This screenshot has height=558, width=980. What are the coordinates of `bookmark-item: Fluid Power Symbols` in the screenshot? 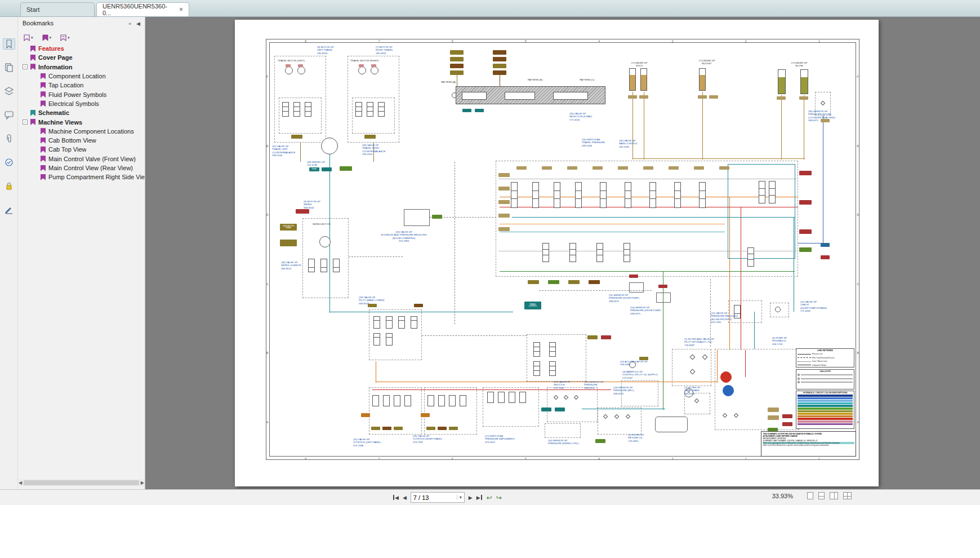 It's located at (81, 94).